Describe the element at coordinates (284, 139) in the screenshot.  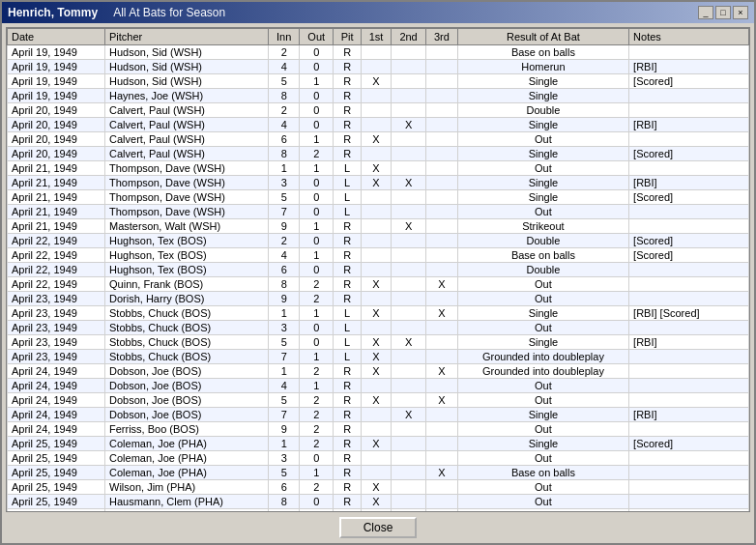
I see `table-cell: 6` at that location.